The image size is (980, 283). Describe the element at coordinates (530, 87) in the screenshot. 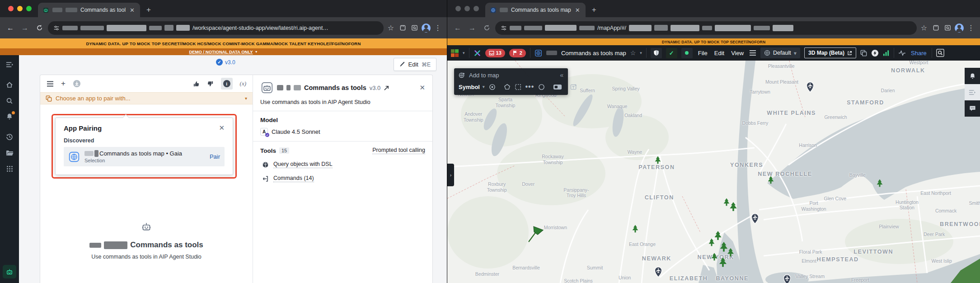

I see `more-options-icon: •••` at that location.